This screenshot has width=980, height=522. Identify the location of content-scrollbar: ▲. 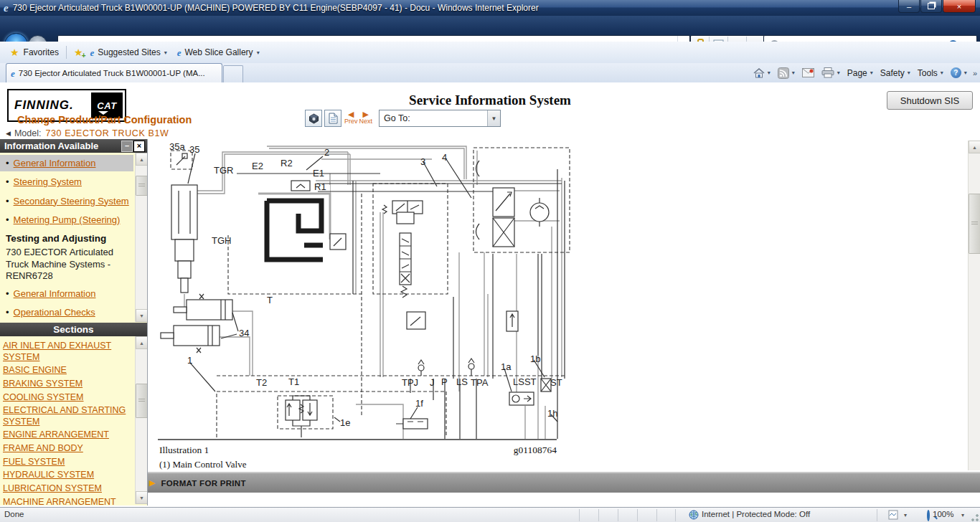
(974, 305).